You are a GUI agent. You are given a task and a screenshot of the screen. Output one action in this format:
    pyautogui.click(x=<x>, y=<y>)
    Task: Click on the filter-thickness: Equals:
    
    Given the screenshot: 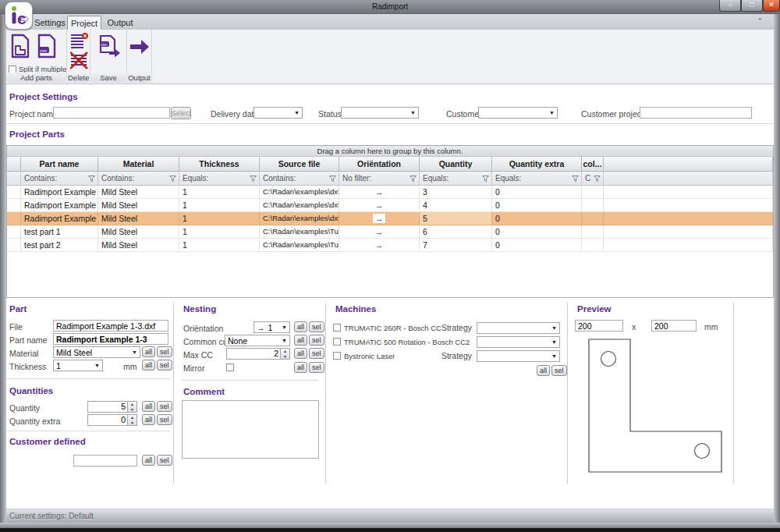 What is the action you would take?
    pyautogui.click(x=220, y=179)
    